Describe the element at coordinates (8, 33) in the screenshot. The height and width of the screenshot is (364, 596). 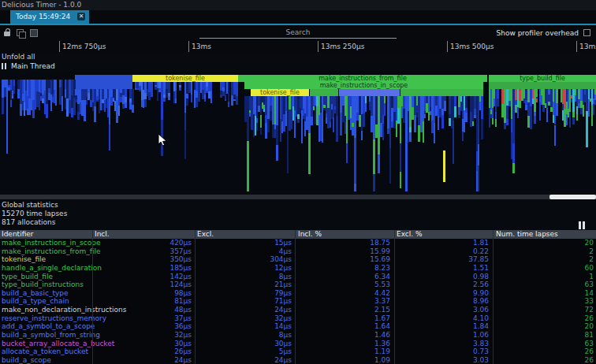
I see `lock-icon` at that location.